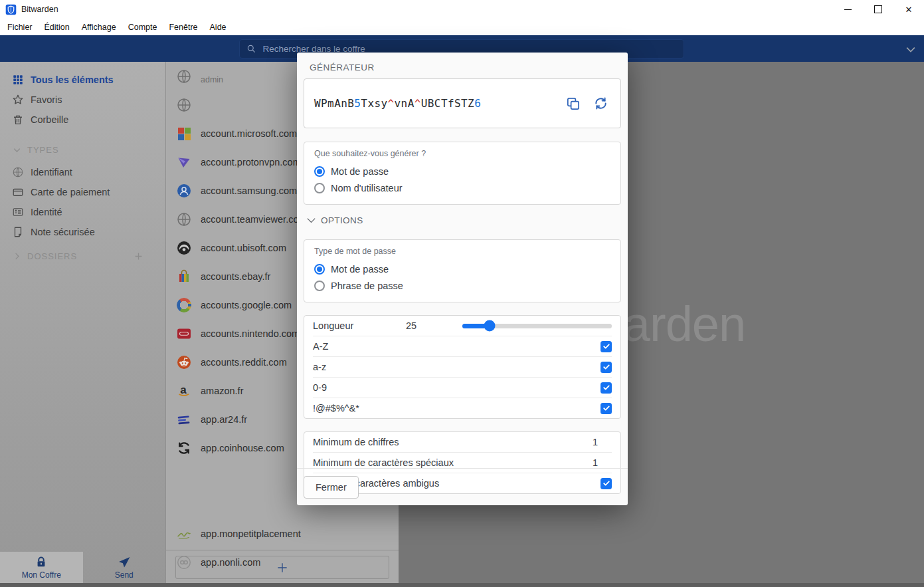 The image size is (924, 587). What do you see at coordinates (248, 134) in the screenshot?
I see `vault-item-text: account.microsoft.com` at bounding box center [248, 134].